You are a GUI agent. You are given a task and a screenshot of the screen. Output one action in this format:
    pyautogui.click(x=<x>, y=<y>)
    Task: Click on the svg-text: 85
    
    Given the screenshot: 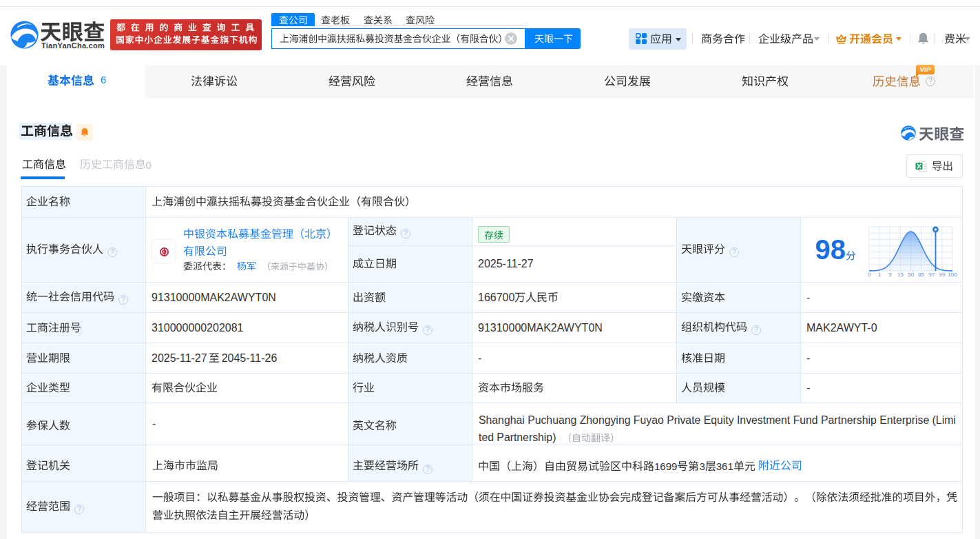 What is the action you would take?
    pyautogui.click(x=921, y=274)
    